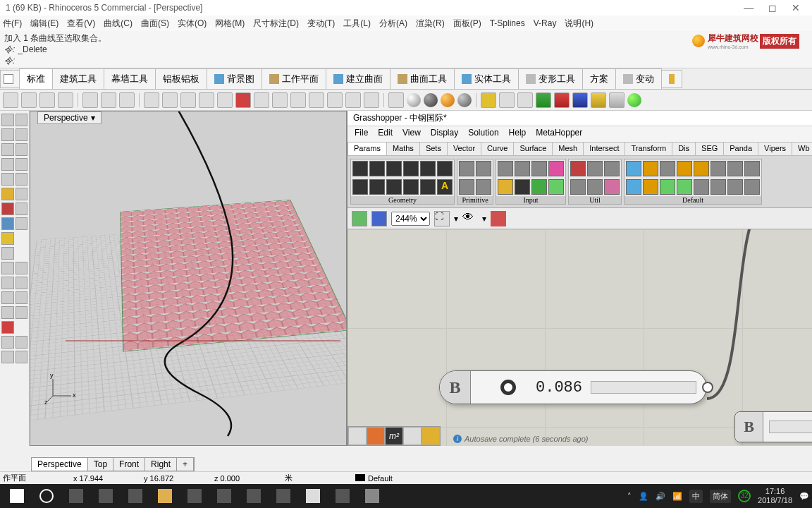  Describe the element at coordinates (8, 238) in the screenshot. I see `explode-tool` at that location.